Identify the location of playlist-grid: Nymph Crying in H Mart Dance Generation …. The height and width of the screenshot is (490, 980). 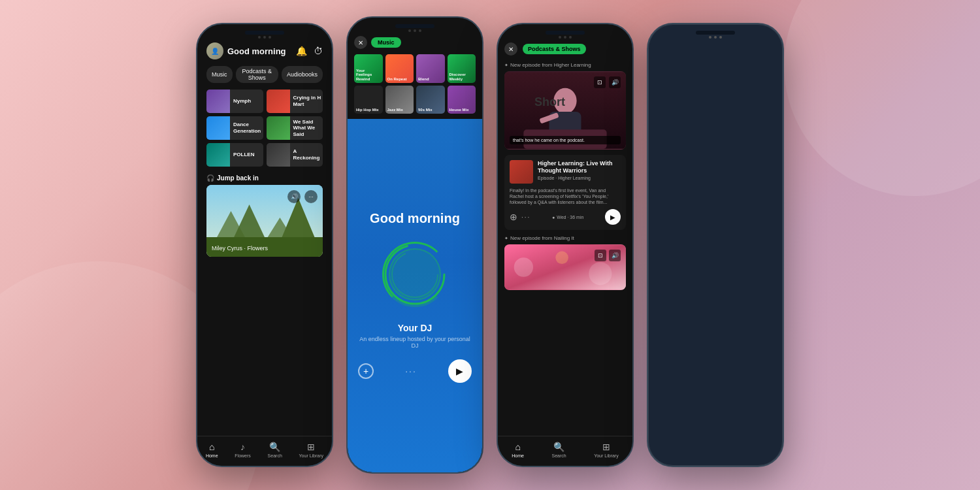
(265, 128).